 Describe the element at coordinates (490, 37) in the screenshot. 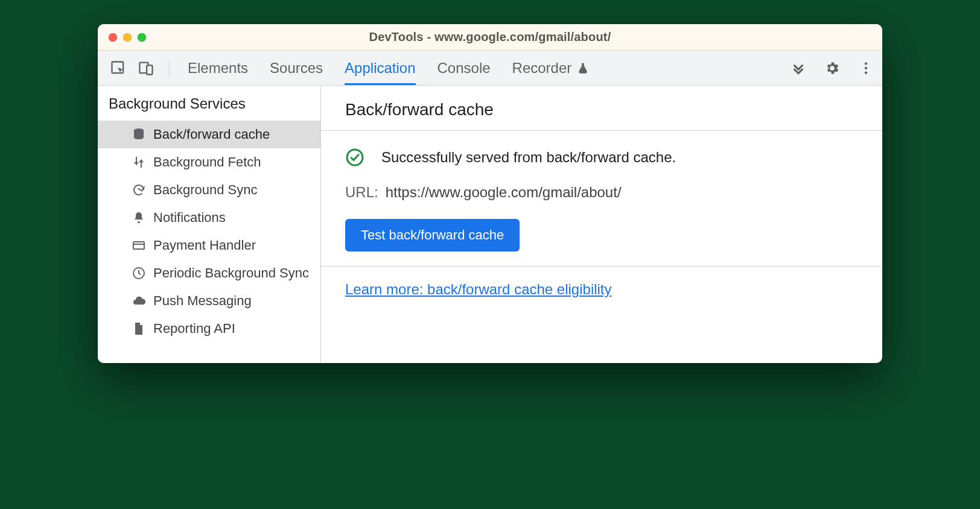

I see `window-title: DevTools - www.google.com/gmail/about/` at that location.